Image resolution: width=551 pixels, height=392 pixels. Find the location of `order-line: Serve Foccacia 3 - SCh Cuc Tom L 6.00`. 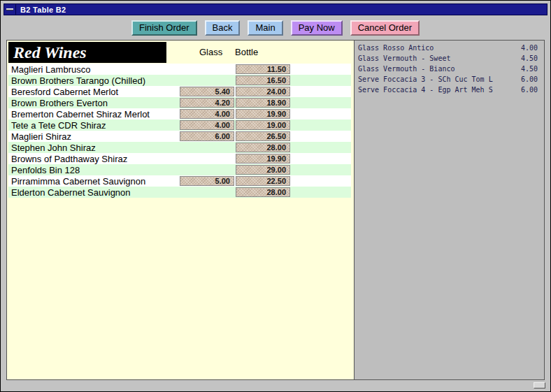

order-line: Serve Foccacia 3 - SCh Cuc Tom L 6.00 is located at coordinates (448, 81).